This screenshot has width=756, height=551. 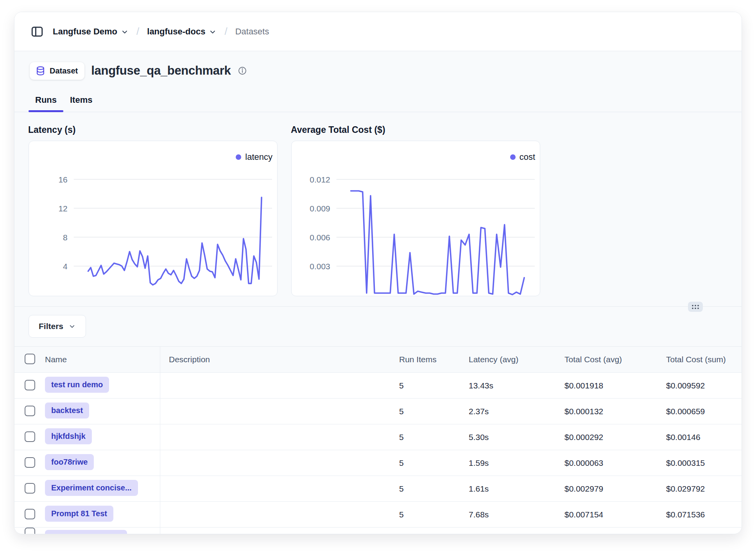 I want to click on run-name-badge: Prompt 81 Test, so click(x=79, y=513).